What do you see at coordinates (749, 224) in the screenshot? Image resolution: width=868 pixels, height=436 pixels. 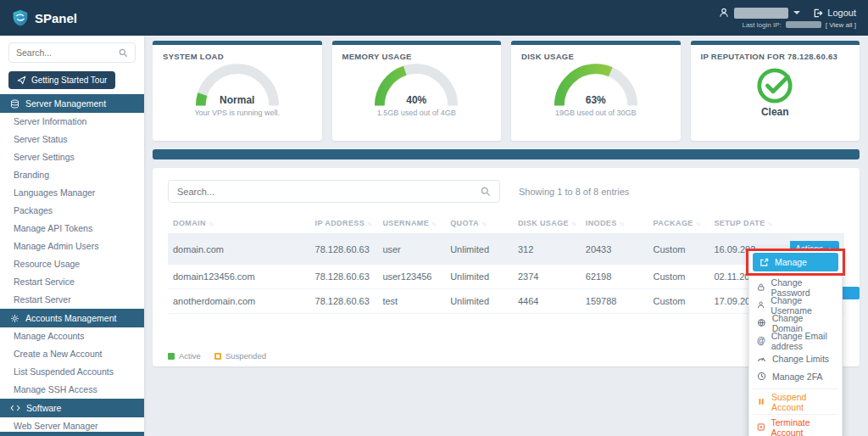 I see `column-header-setup-date: SETUP DATE↑↓` at bounding box center [749, 224].